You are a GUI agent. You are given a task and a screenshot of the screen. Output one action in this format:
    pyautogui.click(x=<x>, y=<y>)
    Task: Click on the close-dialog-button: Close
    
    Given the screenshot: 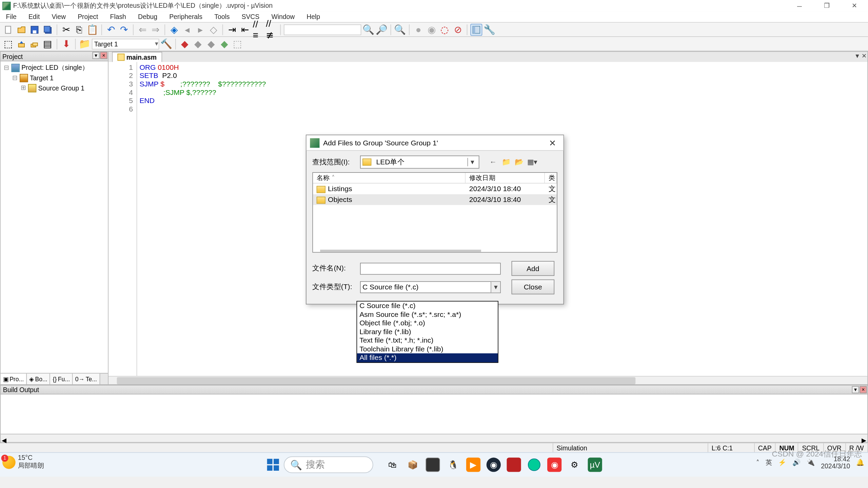 What is the action you would take?
    pyautogui.click(x=533, y=287)
    